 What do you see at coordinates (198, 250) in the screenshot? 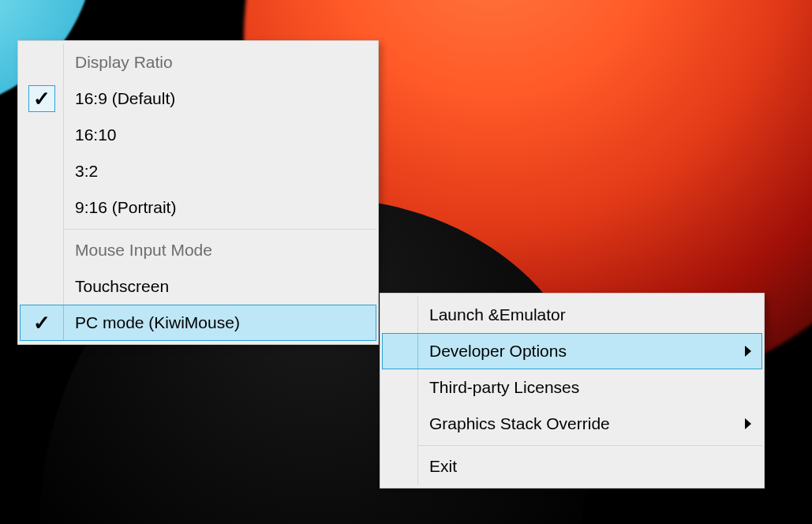
I see `section-header-mouse-input: Mouse Input Mode` at bounding box center [198, 250].